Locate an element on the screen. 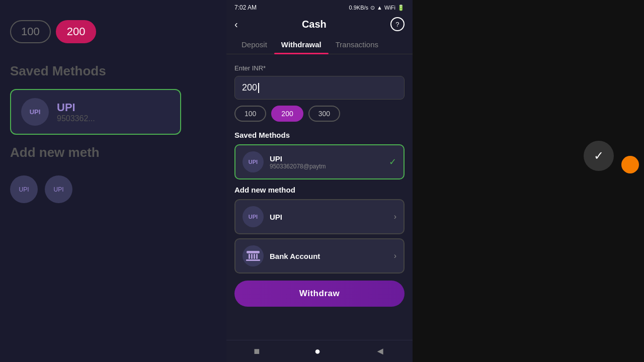 Image resolution: width=644 pixels, height=362 pixels. bg-orange-dot is located at coordinates (630, 165).